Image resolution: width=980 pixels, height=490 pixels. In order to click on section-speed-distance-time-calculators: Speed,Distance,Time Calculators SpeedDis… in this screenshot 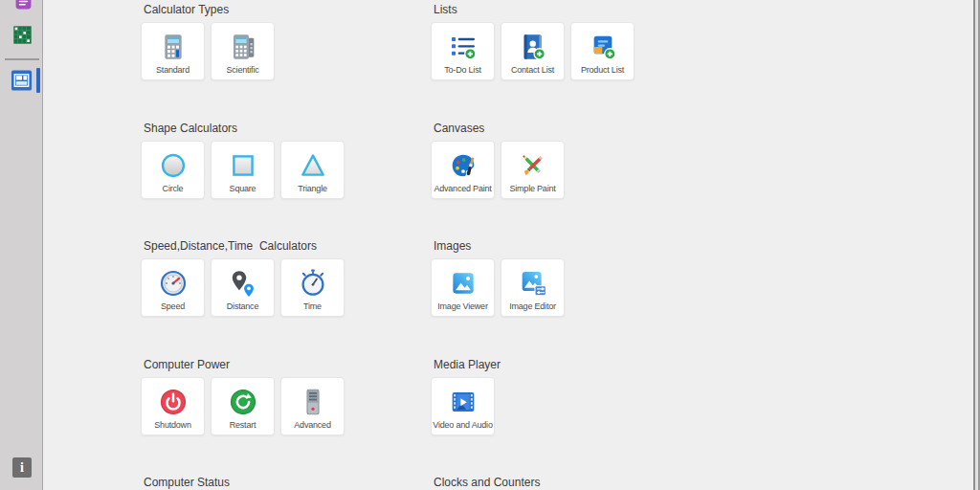, I will do `click(243, 278)`.